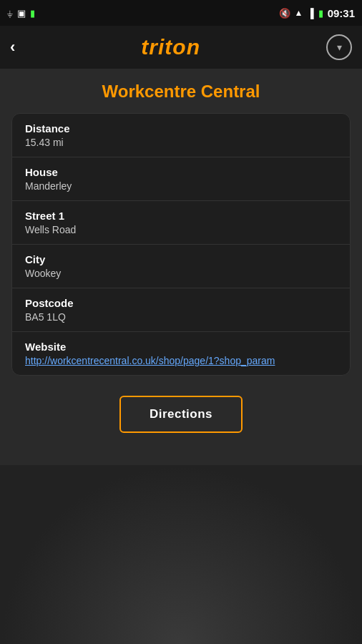 The image size is (362, 644). Describe the element at coordinates (181, 266) in the screenshot. I see `city-row: City Wookey` at that location.